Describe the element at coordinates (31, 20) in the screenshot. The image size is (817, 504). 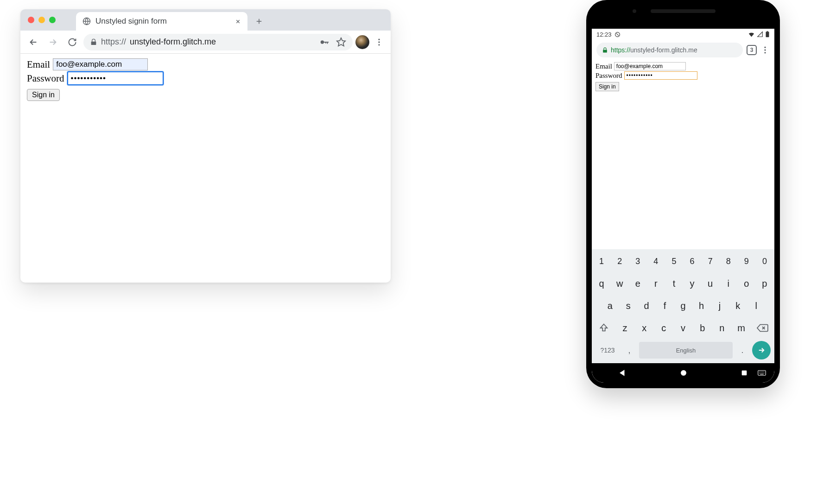
I see `close-window-button` at that location.